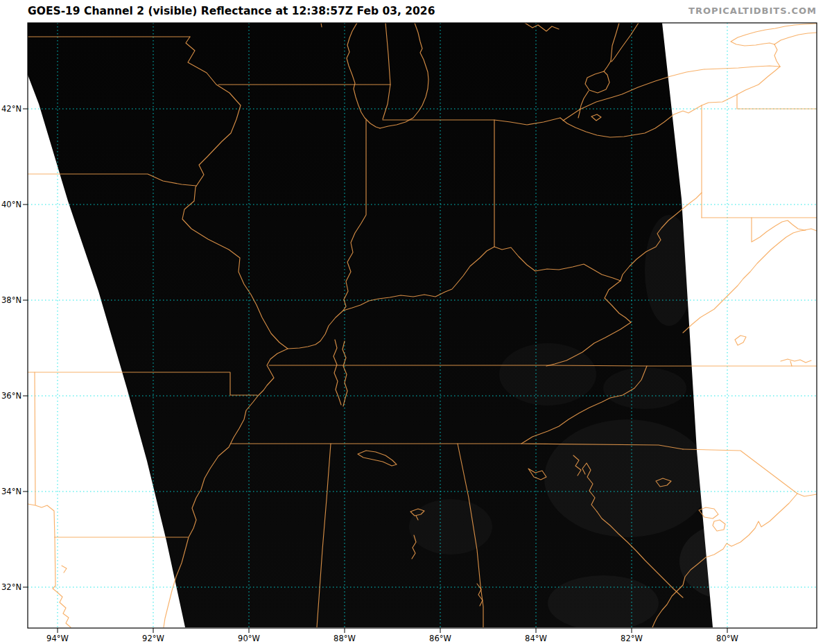  I want to click on lon-tick-label: 88°W, so click(345, 638).